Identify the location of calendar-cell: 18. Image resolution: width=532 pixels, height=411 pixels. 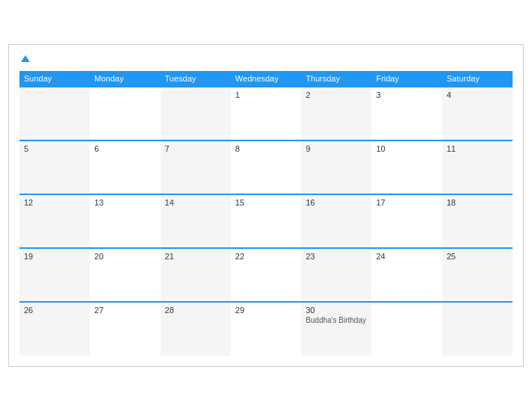
(477, 221).